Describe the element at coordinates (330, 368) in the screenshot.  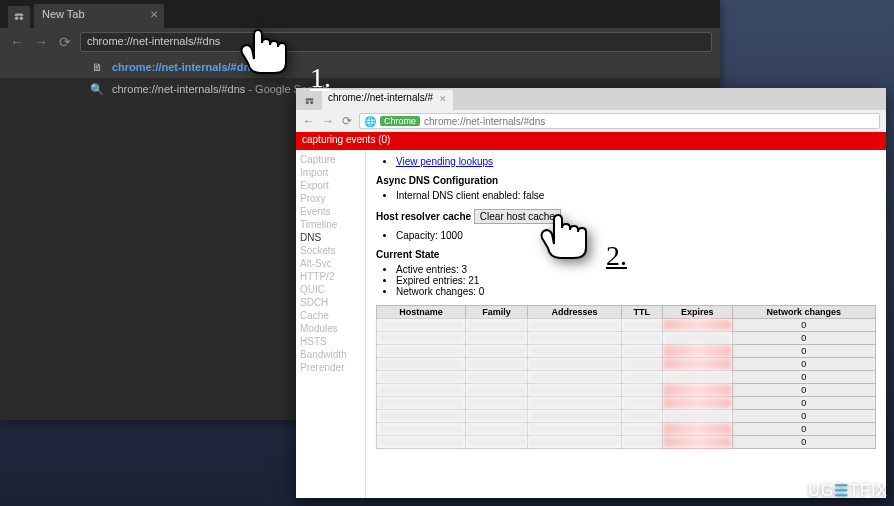
I see `sidebar-item-prerender: Prerender` at that location.